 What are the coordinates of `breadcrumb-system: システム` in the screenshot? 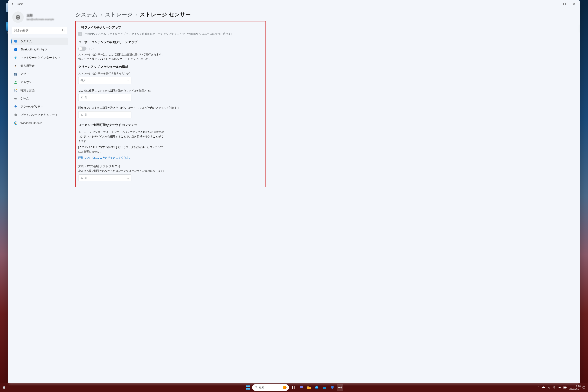 It's located at (87, 14).